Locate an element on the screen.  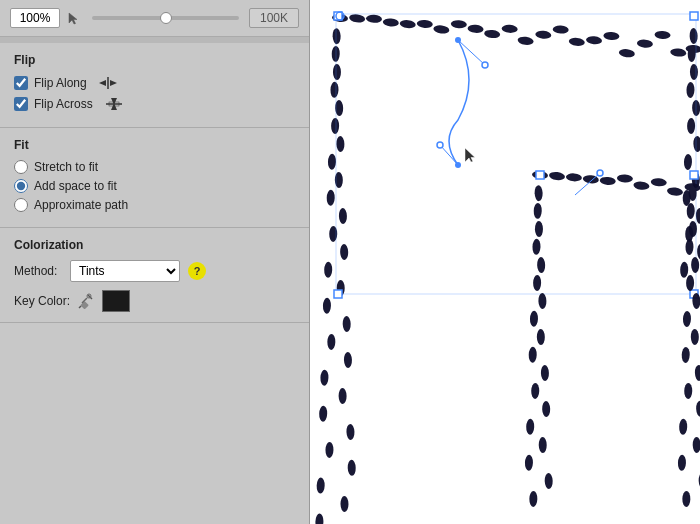
approx-label-text: Approximate path is located at coordinates (81, 205).